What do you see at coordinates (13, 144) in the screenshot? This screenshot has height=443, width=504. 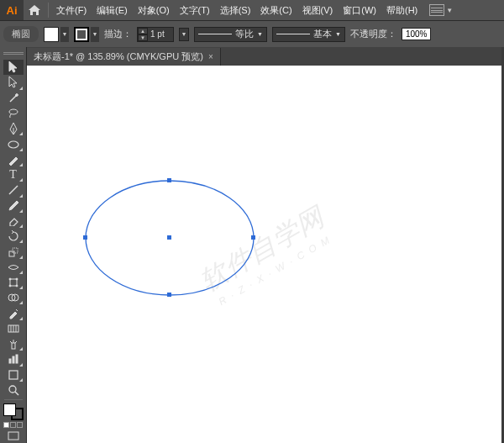 I see `ellipse-tool` at bounding box center [13, 144].